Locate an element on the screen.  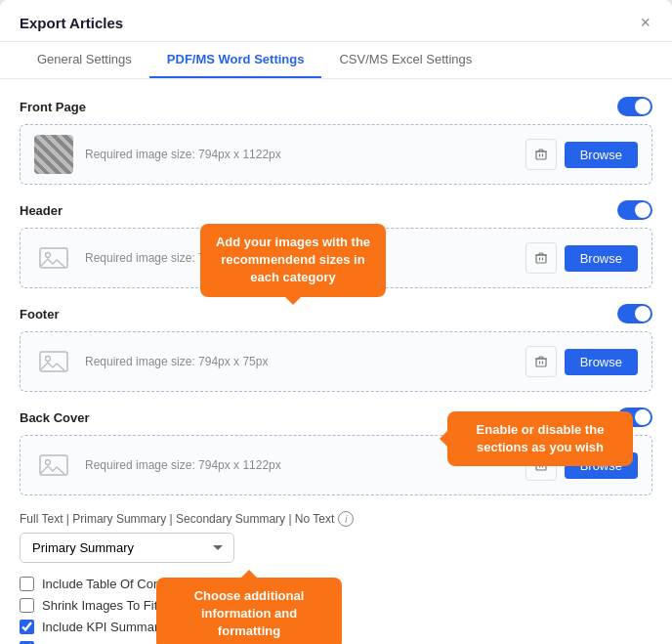
back-cover-actions: Browse is located at coordinates (582, 465).